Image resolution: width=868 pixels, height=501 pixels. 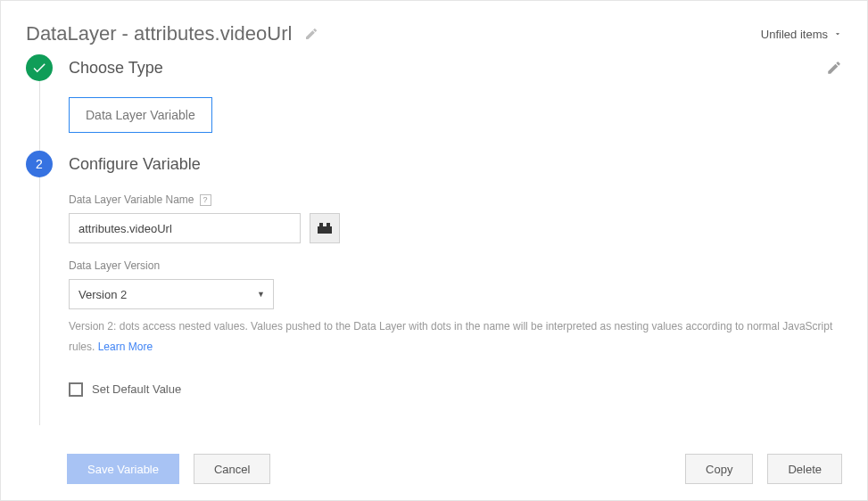 I want to click on cancel-button: Cancel, so click(x=232, y=469).